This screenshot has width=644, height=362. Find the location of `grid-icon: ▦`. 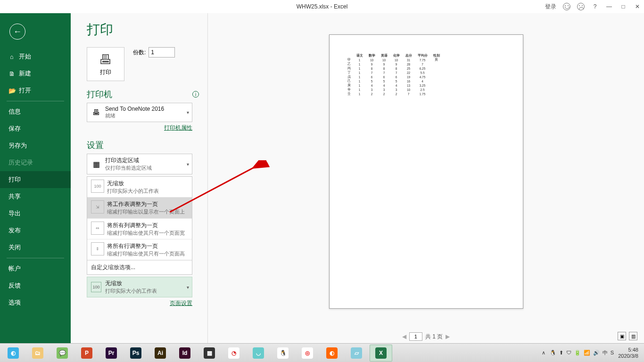

grid-icon: ▦ is located at coordinates (96, 164).